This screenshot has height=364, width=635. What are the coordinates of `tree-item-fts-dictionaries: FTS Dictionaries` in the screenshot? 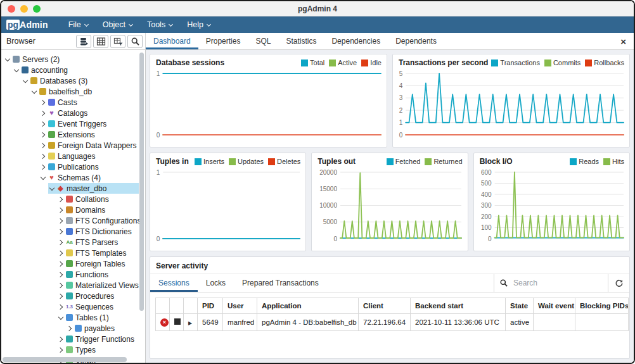 It's located at (74, 232).